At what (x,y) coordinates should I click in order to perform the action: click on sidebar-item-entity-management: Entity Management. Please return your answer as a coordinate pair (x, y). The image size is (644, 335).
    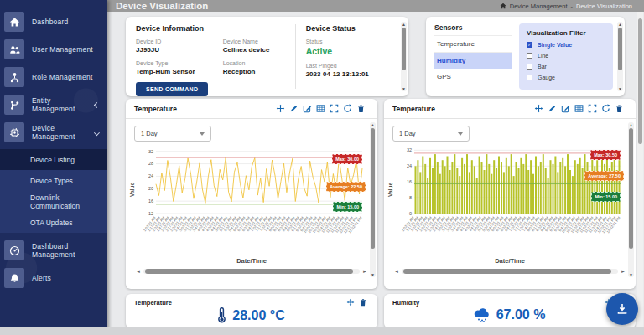
    Looking at the image, I should click on (54, 105).